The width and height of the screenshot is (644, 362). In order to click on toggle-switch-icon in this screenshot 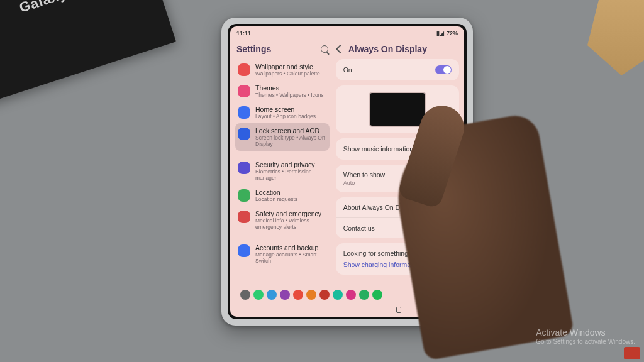, I will do `click(443, 70)`.